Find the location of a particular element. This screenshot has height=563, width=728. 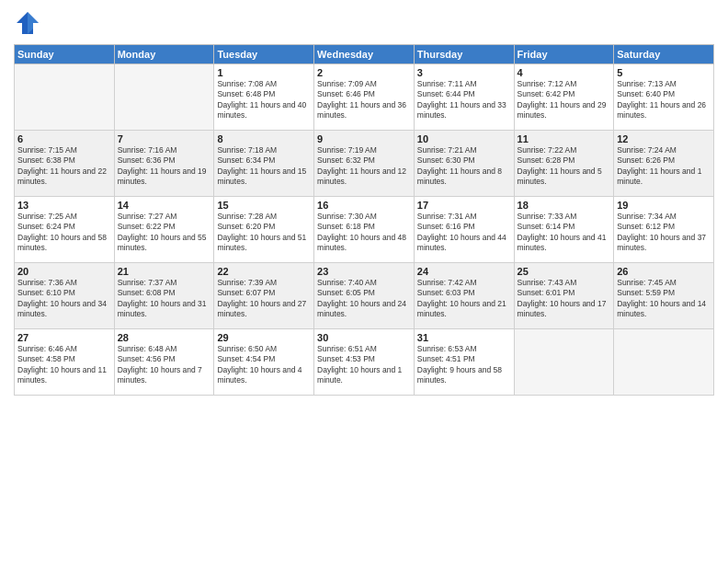

day-number: 12 is located at coordinates (664, 139).